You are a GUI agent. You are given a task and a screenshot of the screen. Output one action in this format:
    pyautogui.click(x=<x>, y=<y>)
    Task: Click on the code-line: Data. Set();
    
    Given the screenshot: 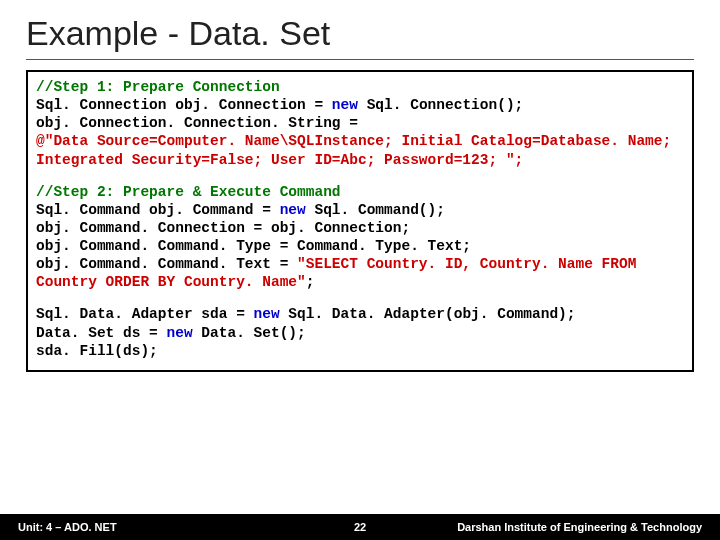 What is the action you would take?
    pyautogui.click(x=250, y=333)
    